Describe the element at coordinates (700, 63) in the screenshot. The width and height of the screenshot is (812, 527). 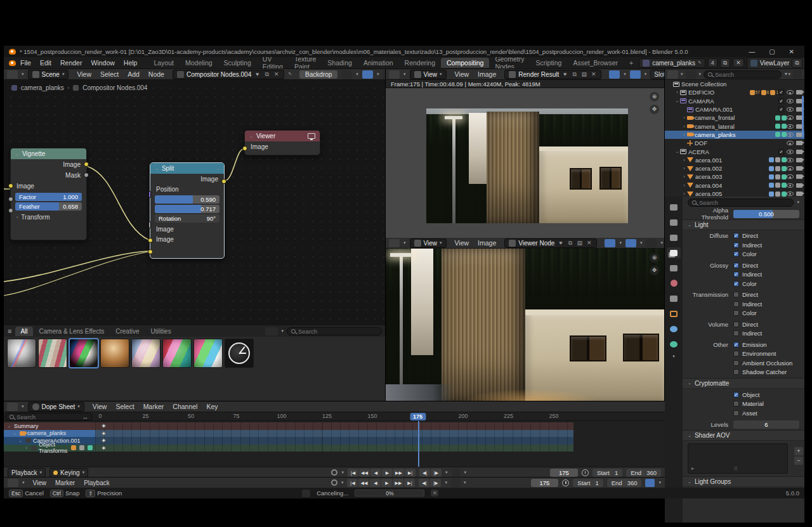
I see `pin-icon: ✎` at that location.